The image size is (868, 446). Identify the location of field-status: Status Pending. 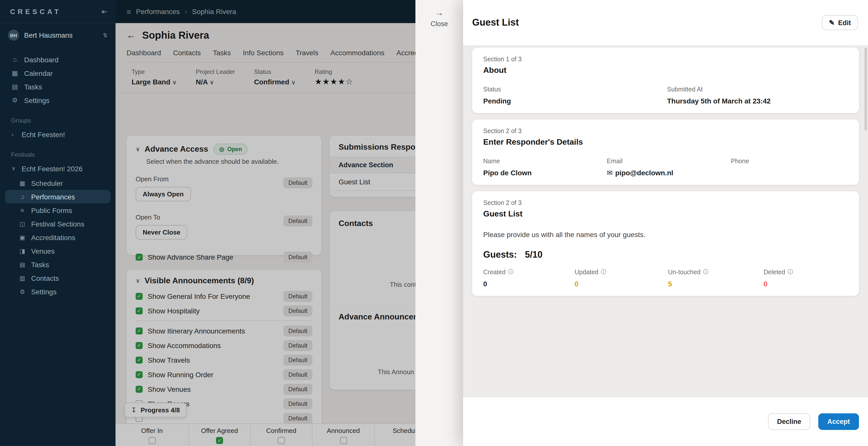
(575, 96).